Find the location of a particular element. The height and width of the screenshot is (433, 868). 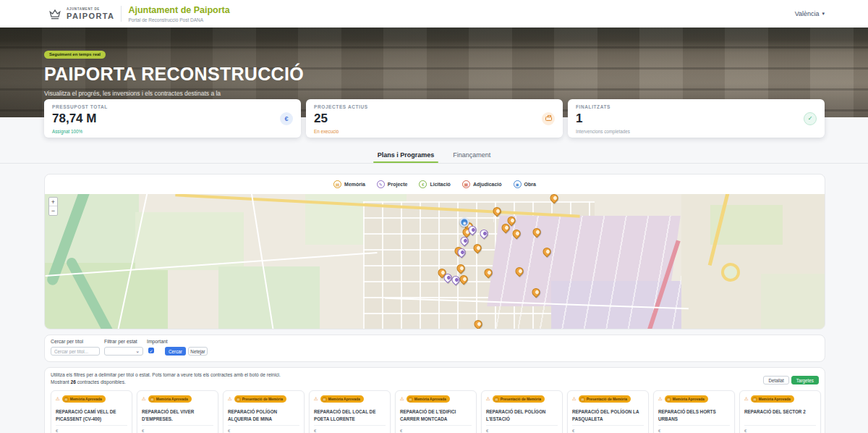

language-selector: València ▾ is located at coordinates (810, 14).